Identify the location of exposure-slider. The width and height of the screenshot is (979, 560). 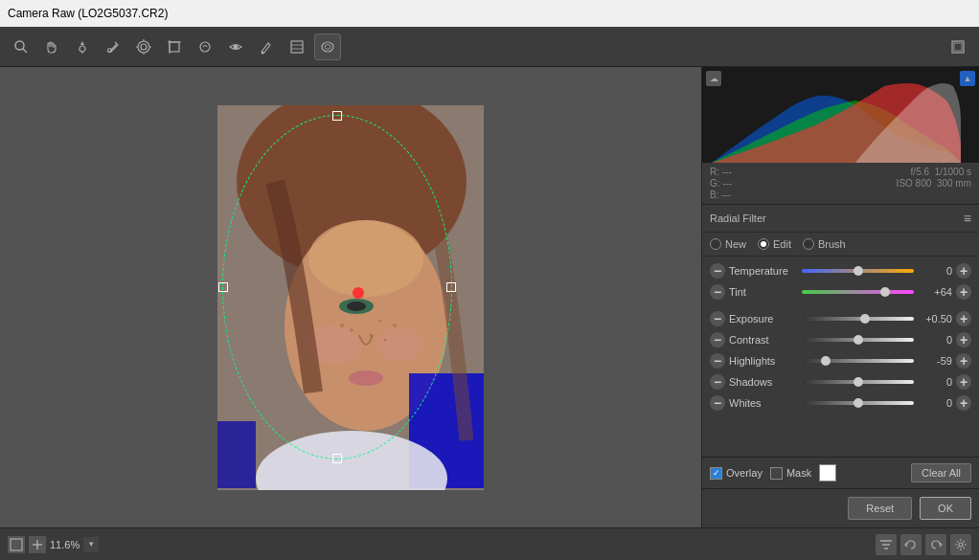
(858, 319).